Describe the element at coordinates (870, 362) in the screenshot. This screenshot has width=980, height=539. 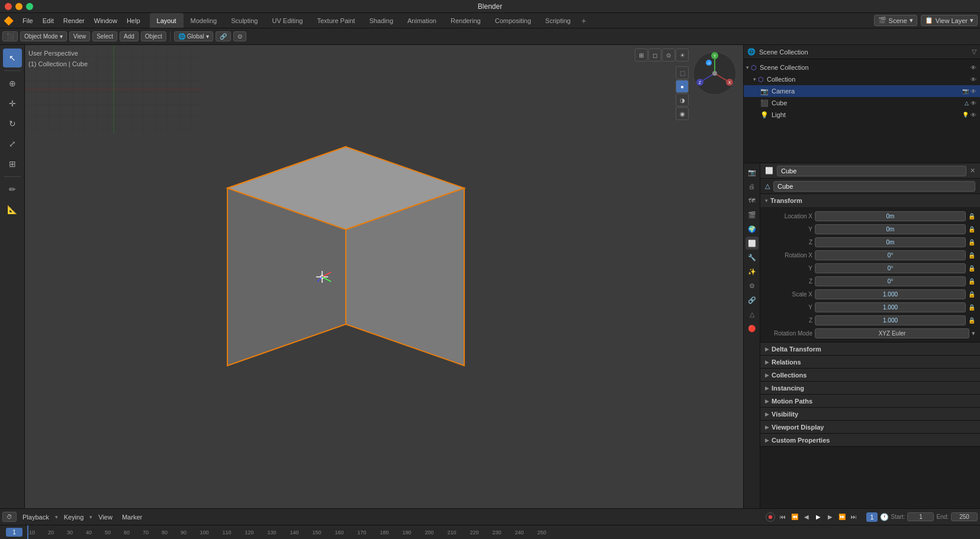
I see `relations-section: ▶ Relations` at that location.